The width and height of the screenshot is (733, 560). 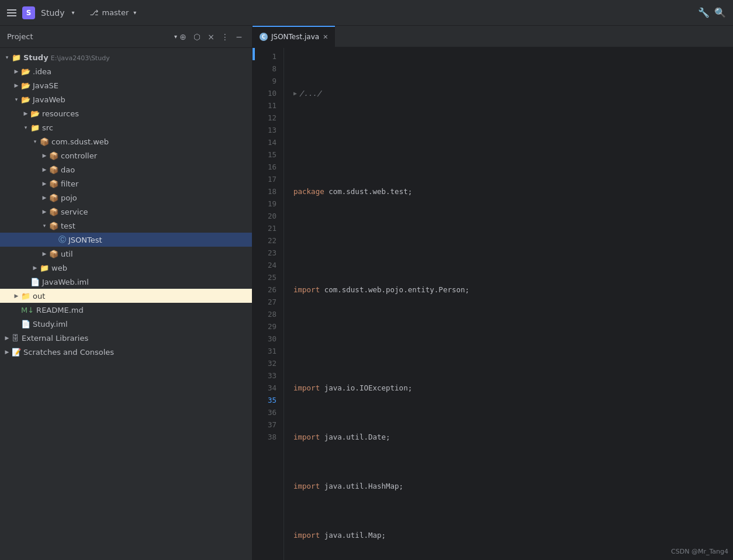 I want to click on tree-arrow-com: ▾, so click(x=35, y=141).